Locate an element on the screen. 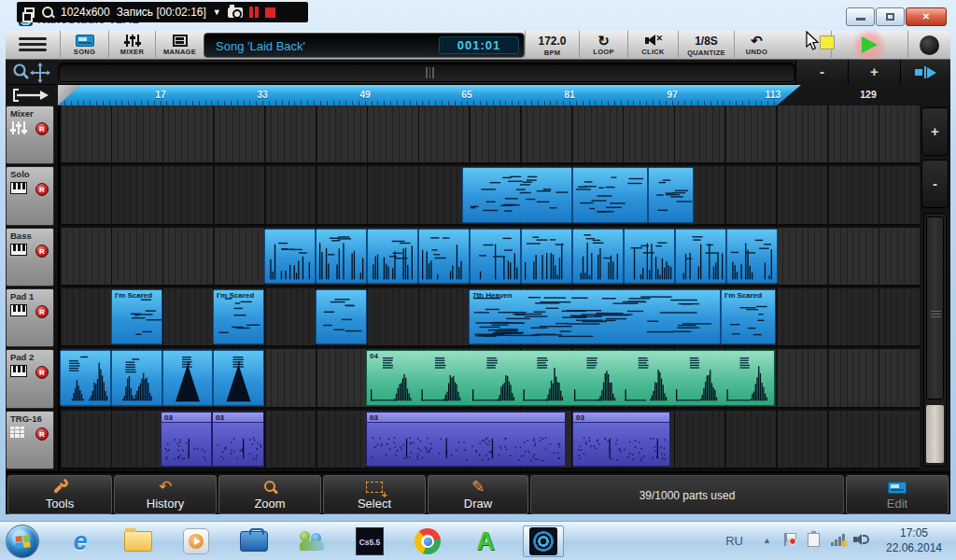 This screenshot has width=956, height=560. taskbar-icon-aimp: A is located at coordinates (485, 541).